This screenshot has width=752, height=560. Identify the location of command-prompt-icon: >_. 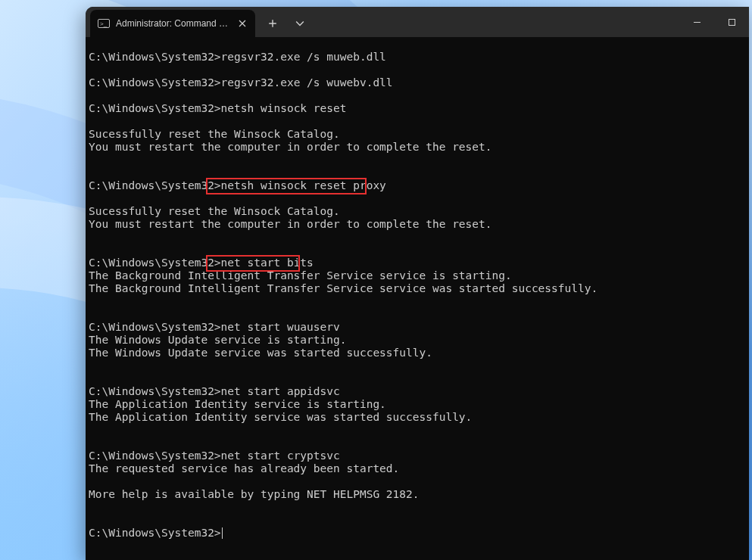
(104, 23).